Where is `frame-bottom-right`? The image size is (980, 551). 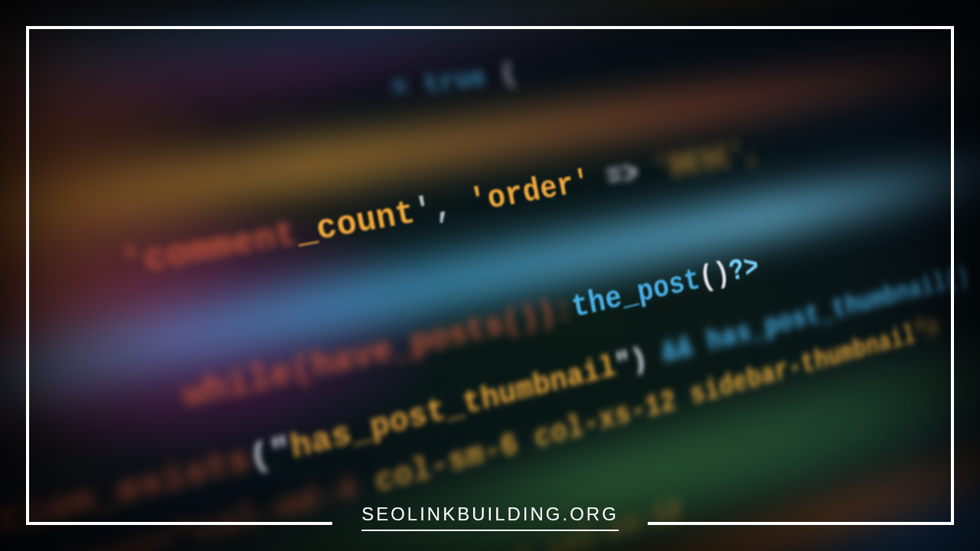
frame-bottom-right is located at coordinates (801, 523).